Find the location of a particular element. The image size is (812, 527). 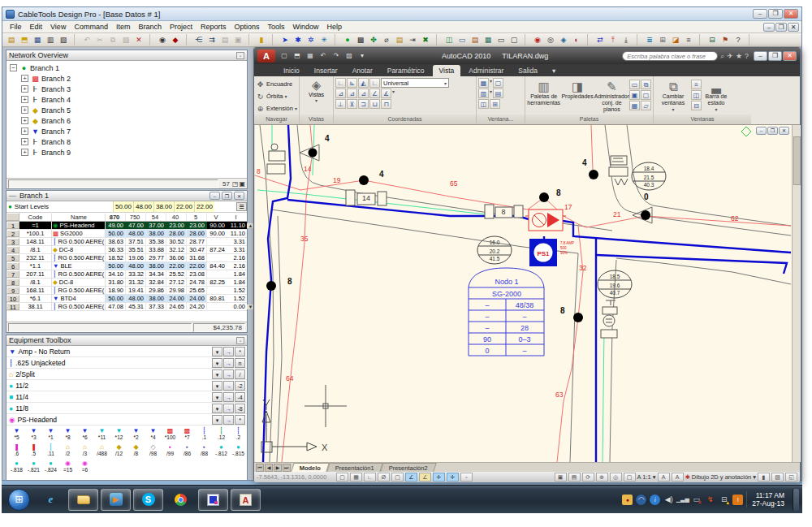

doc-minimize-icon: – is located at coordinates (762, 131).